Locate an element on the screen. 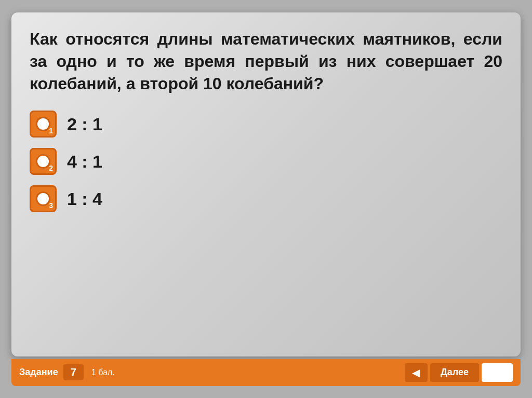 This screenshot has height=398, width=532. zadanie-number: 7 is located at coordinates (74, 373).